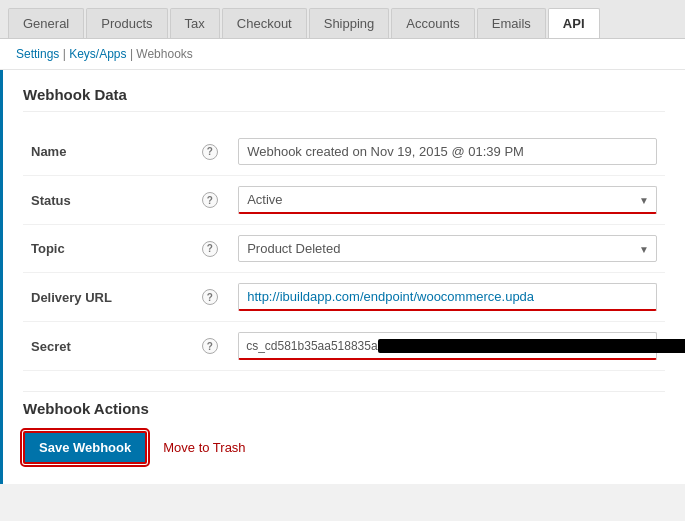 This screenshot has height=521, width=685. I want to click on input-cell-status: Active Paused Disabled ▼, so click(448, 200).